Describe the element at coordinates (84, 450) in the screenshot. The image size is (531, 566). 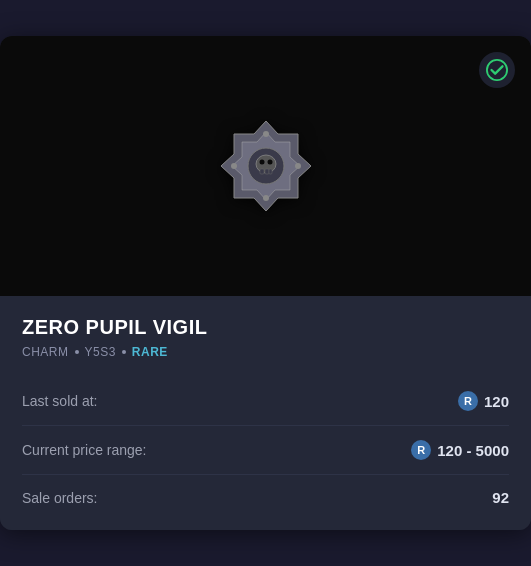
I see `price-range-label: Current price range:` at that location.